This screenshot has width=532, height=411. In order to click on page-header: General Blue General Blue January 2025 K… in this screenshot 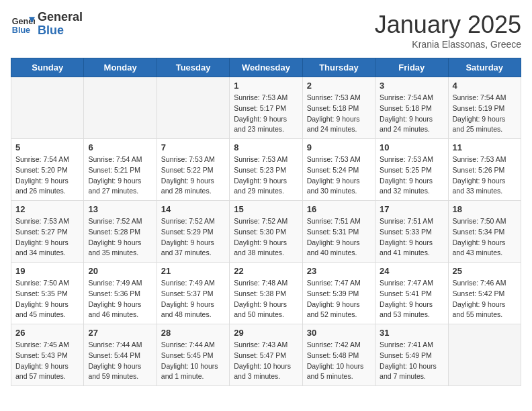, I will do `click(266, 30)`.